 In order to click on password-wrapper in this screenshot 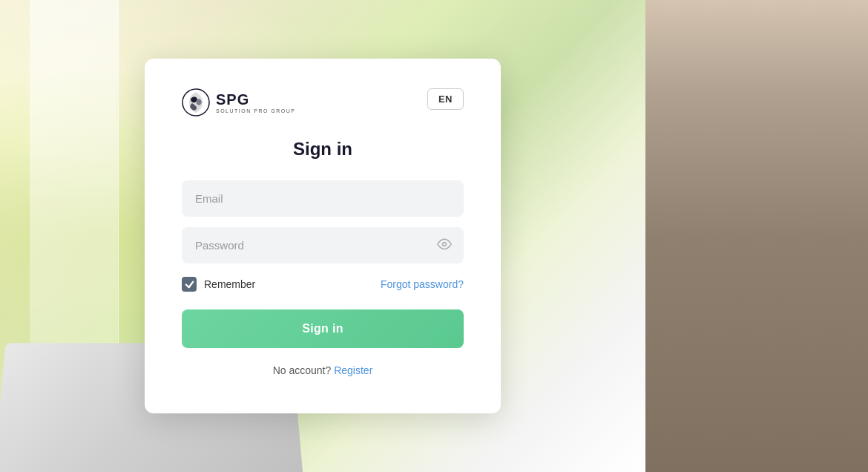, I will do `click(323, 245)`.